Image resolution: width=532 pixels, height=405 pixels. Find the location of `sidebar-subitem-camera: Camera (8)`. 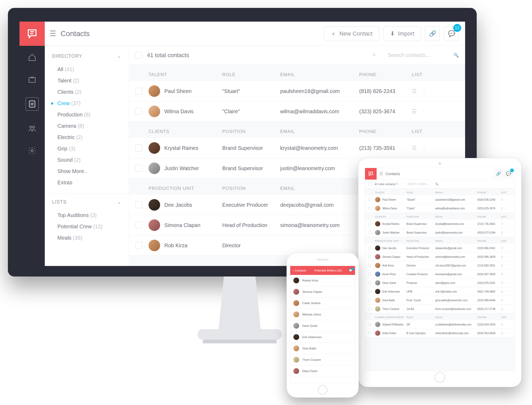

sidebar-subitem-camera: Camera (8) is located at coordinates (87, 126).